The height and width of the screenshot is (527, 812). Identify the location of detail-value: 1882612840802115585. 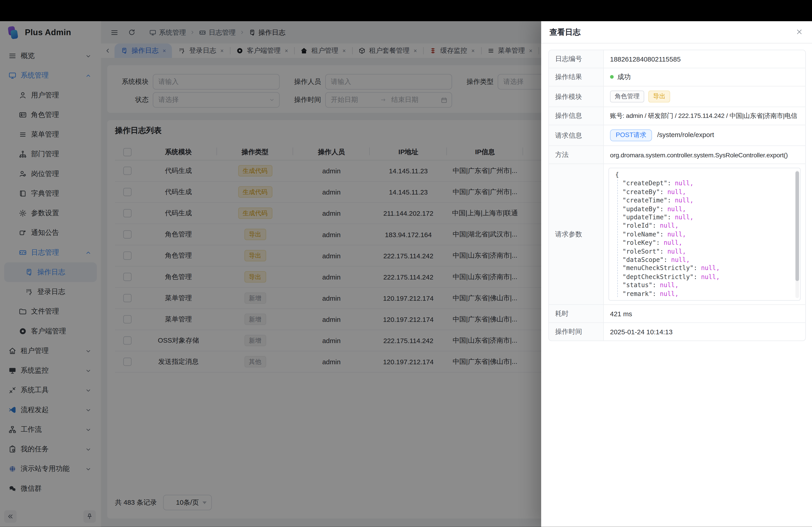
(704, 59).